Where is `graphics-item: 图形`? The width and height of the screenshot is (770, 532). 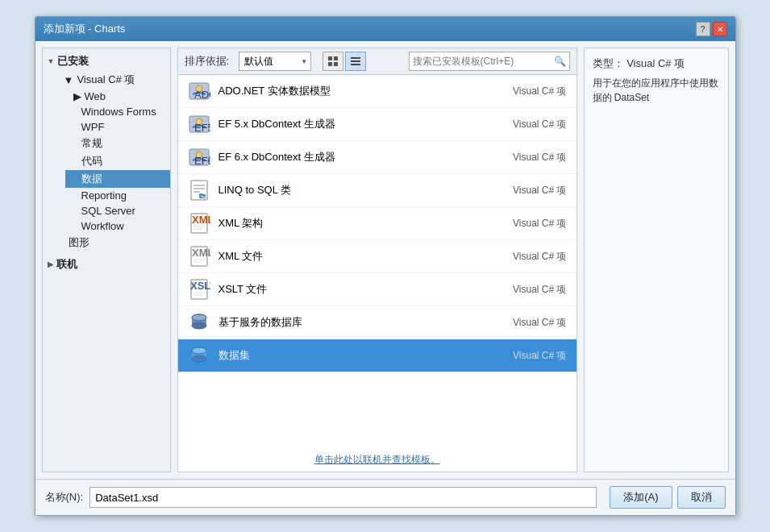 graphics-item: 图形 is located at coordinates (113, 243).